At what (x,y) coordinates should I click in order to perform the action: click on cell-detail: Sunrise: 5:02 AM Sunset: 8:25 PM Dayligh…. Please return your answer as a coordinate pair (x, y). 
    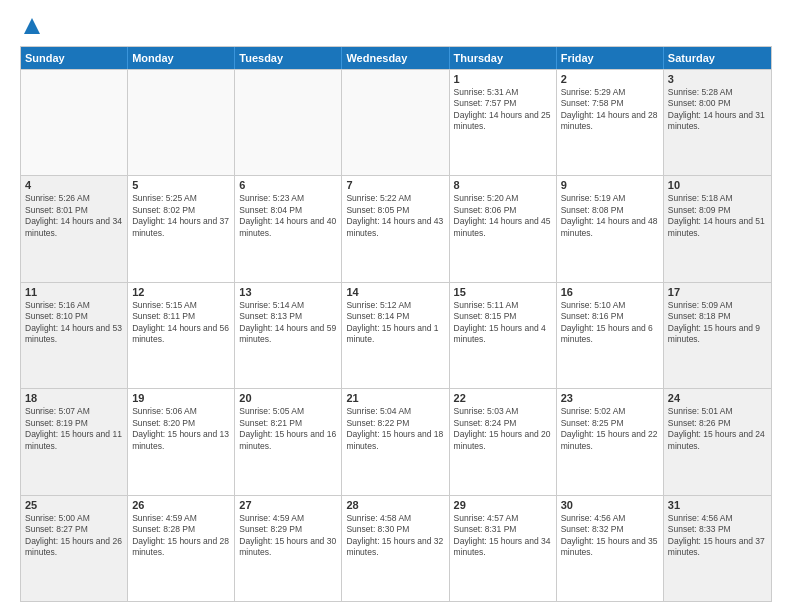
    Looking at the image, I should click on (610, 429).